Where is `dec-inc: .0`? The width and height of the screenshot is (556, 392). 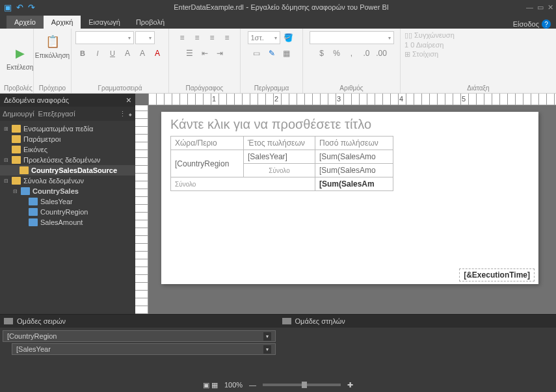 dec-inc: .0 is located at coordinates (367, 53).